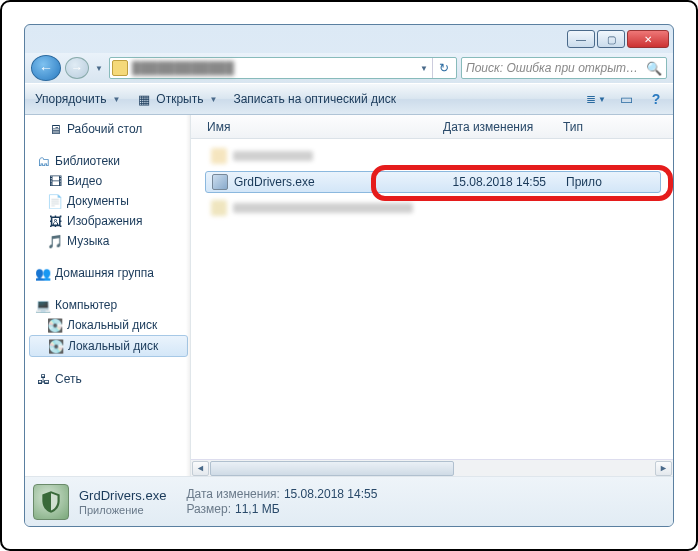 The height and width of the screenshot is (551, 698). Describe the element at coordinates (108, 325) in the screenshot. I see `sidebar-item-localdisk-1: 💽Локальный диск` at that location.